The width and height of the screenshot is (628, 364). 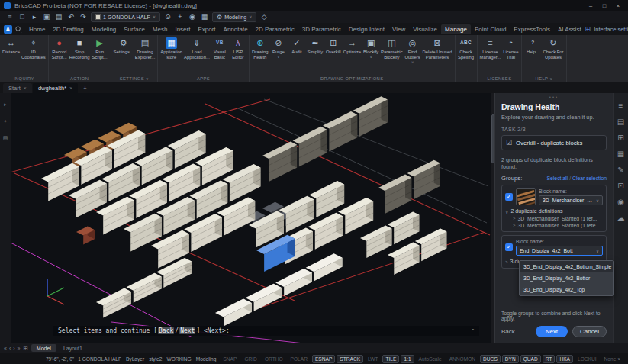 I want to click on ribbon-tab-view: View, so click(x=398, y=29).